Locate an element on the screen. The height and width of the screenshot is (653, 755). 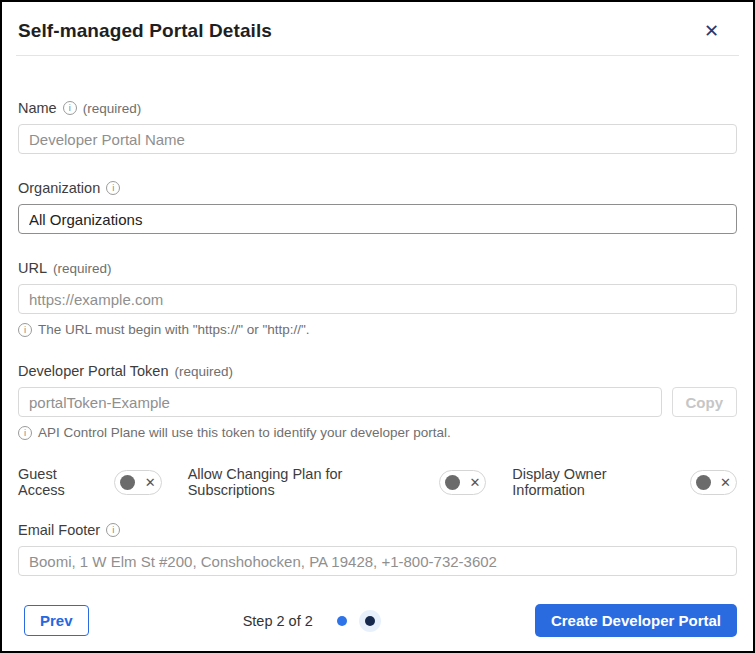
organization-field-group: Organization i is located at coordinates (378, 207).